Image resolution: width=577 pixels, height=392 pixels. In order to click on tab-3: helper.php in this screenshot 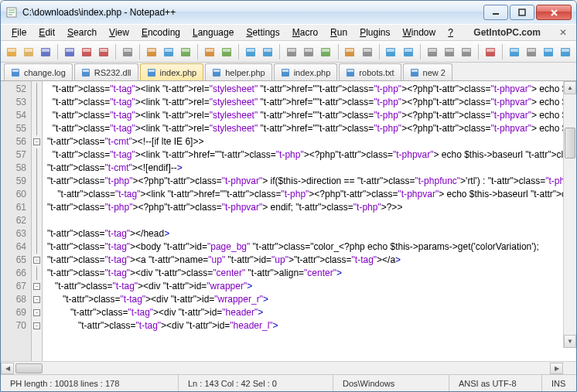, I will do `click(238, 72)`.